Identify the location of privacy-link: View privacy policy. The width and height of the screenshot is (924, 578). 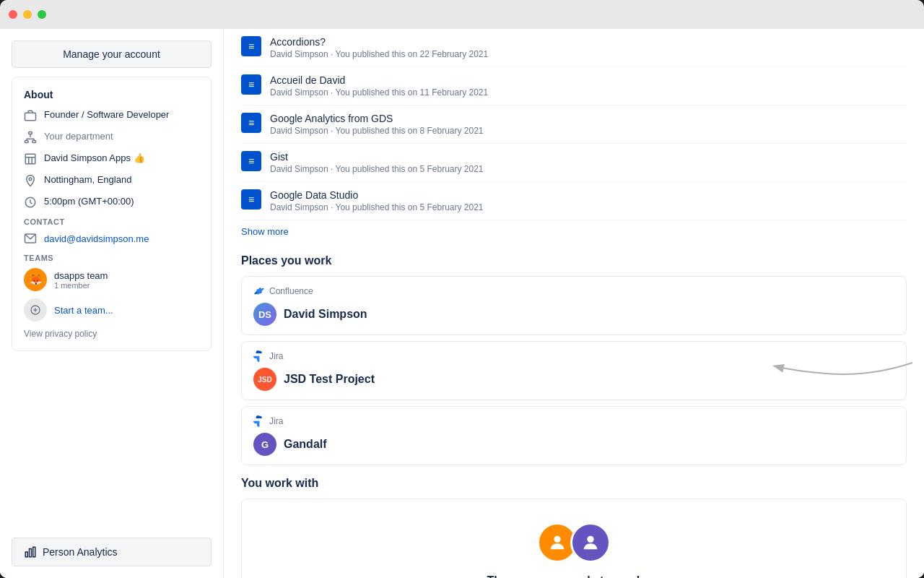
(111, 334).